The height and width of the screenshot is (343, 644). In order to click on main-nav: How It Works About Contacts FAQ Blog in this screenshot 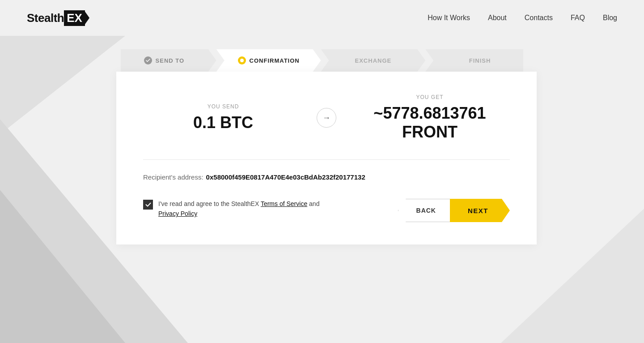, I will do `click(522, 18)`.